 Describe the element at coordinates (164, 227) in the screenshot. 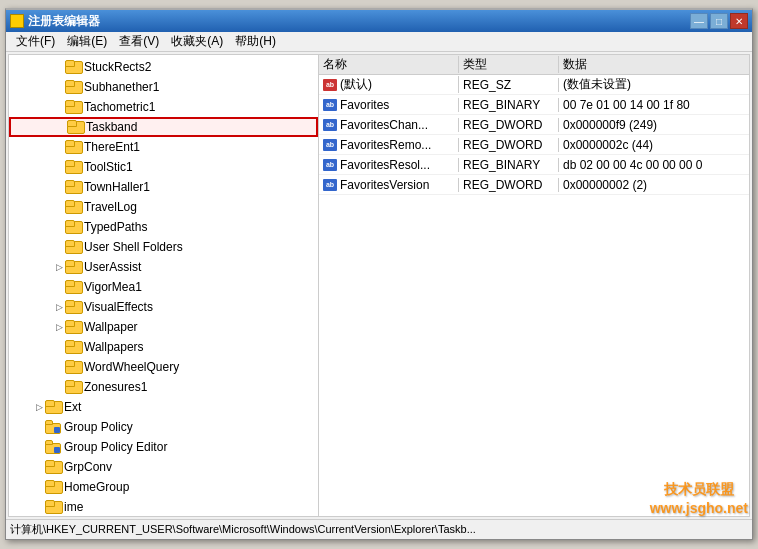

I see `tree-item-typedpaths: TypedPaths` at that location.